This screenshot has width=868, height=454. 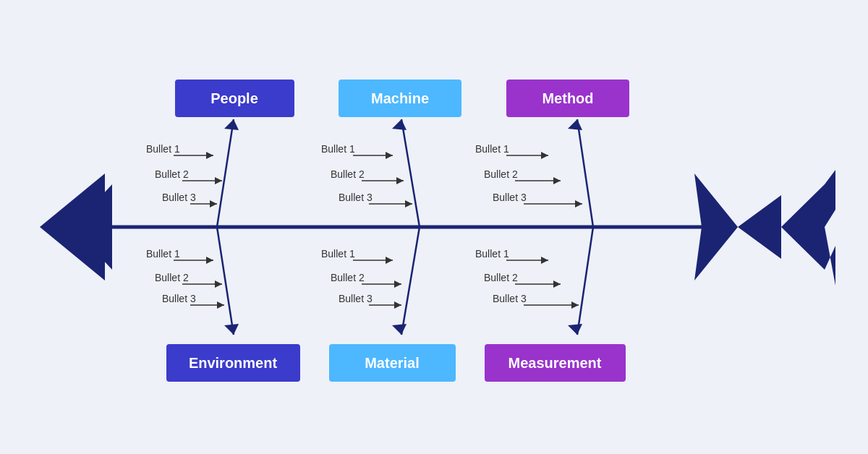 I want to click on method-bullet2: Bullet 2, so click(x=501, y=174).